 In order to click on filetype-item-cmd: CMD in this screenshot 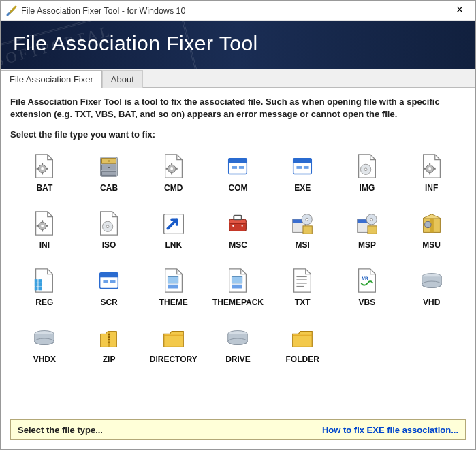, I will do `click(173, 172)`.